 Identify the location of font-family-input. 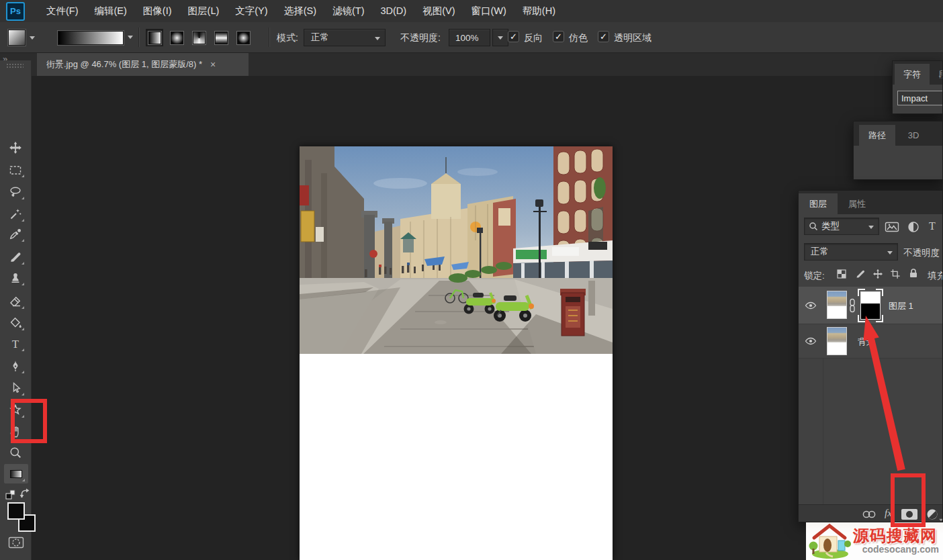
(920, 98).